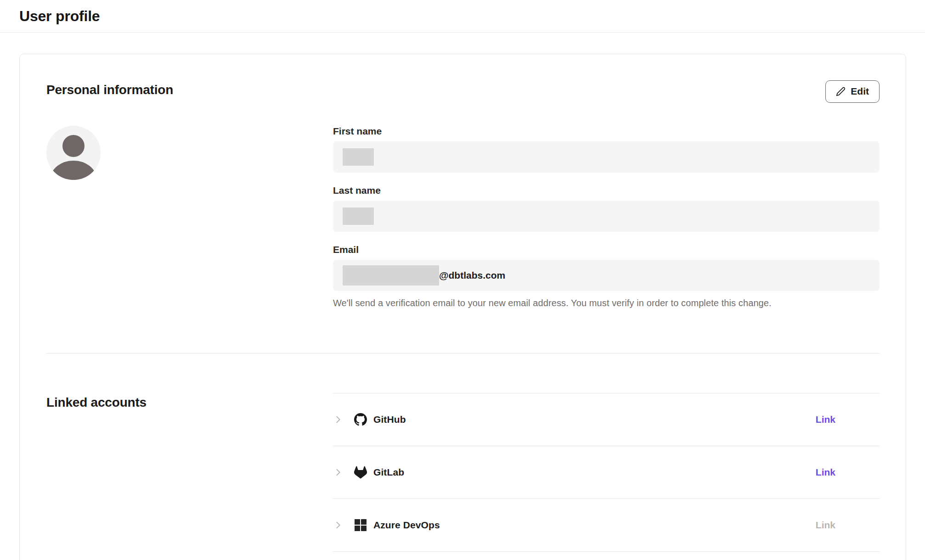 The image size is (925, 560). Describe the element at coordinates (73, 153) in the screenshot. I see `avatar` at that location.